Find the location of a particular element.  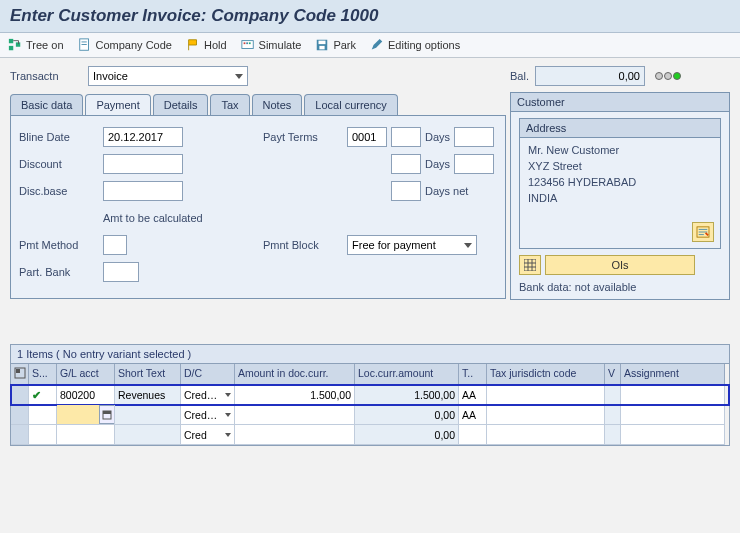

tab-notes: Notes is located at coordinates (278, 104).